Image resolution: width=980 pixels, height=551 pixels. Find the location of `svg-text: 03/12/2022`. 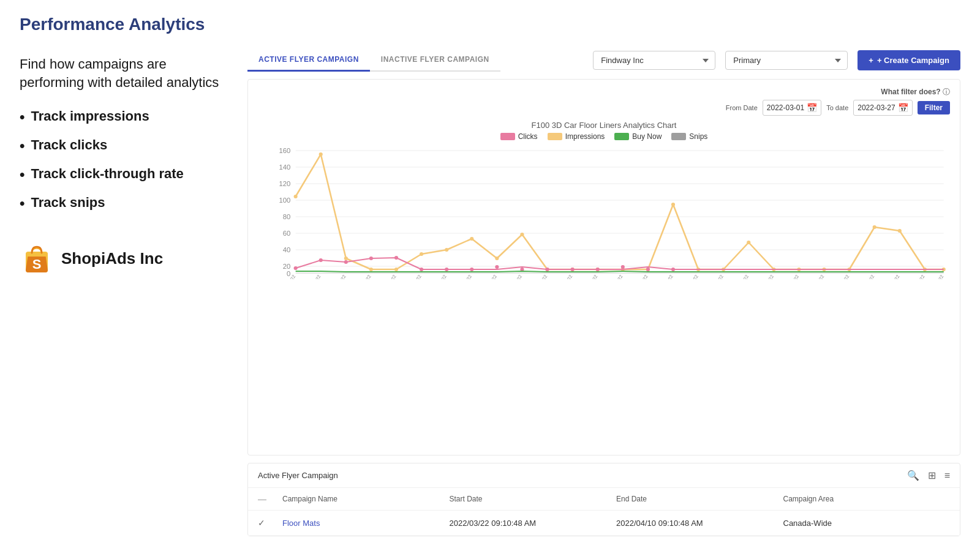

svg-text: 03/12/2022 is located at coordinates (565, 277).